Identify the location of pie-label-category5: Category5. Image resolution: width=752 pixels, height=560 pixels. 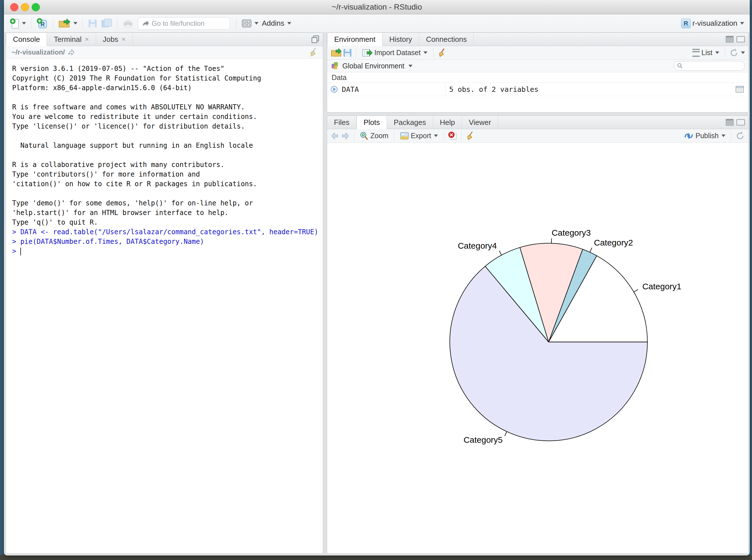
(483, 440).